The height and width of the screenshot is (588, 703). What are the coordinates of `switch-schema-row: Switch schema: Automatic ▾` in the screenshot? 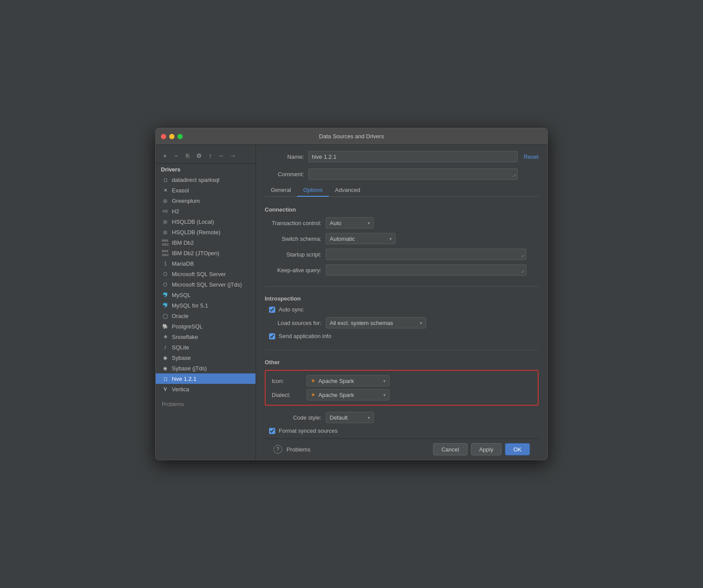 It's located at (402, 239).